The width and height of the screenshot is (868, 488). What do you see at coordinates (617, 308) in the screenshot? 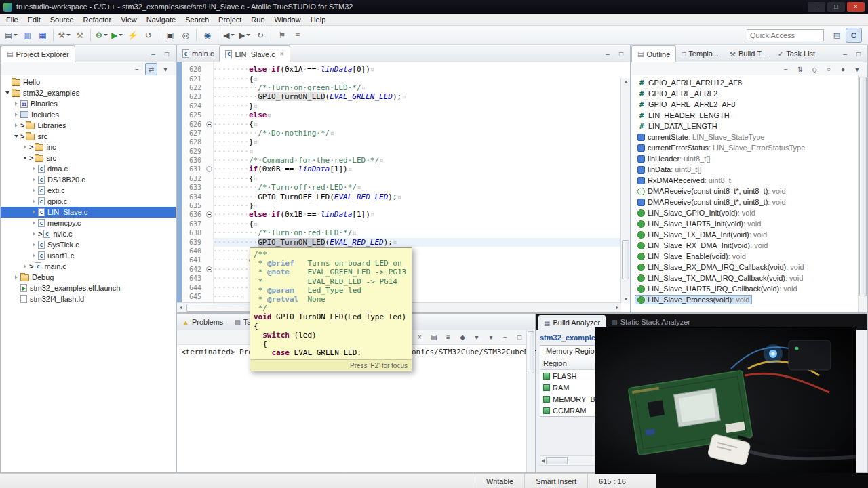
I see `scroll-right-icon` at bounding box center [617, 308].